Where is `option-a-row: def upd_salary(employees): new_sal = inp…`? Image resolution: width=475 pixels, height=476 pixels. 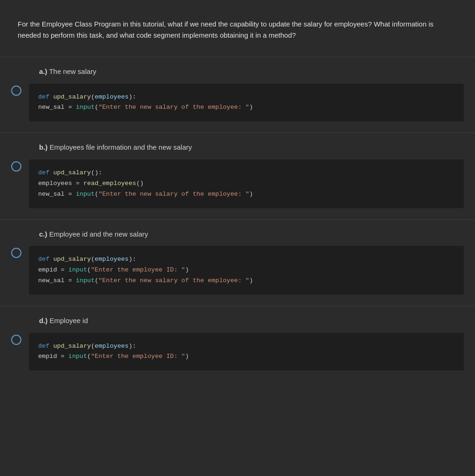 option-a-row: def upd_salary(employees): new_sal = inp… is located at coordinates (237, 103).